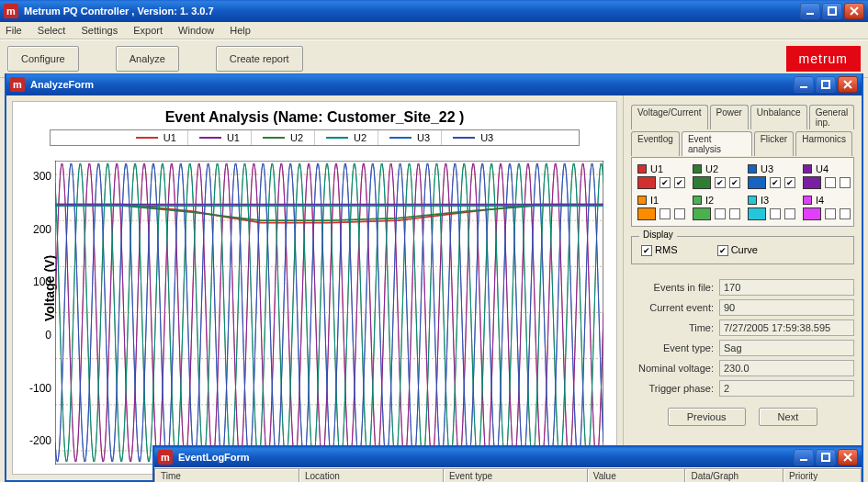 The height and width of the screenshot is (482, 868). What do you see at coordinates (742, 192) in the screenshot?
I see `channel-grid: U1 U2 U3 U4 I1 I2 I3 I4` at bounding box center [742, 192].